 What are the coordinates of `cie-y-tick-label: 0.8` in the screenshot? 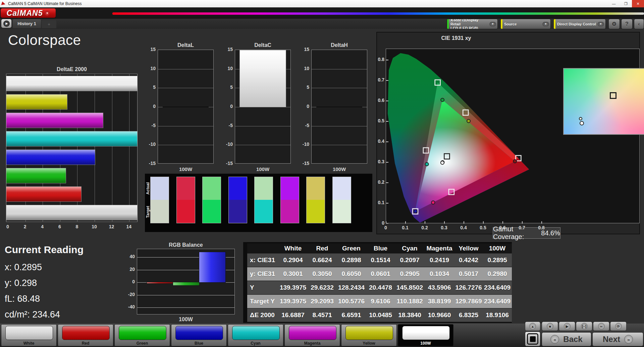 It's located at (379, 59).